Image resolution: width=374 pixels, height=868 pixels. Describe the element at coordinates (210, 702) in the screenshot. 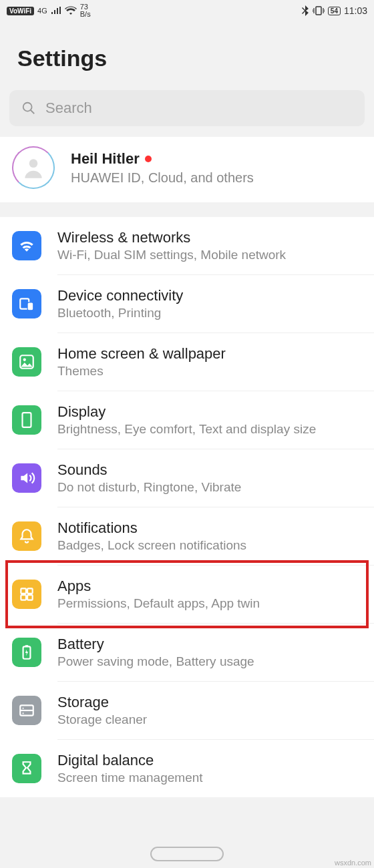

I see `item-title: Storage` at that location.